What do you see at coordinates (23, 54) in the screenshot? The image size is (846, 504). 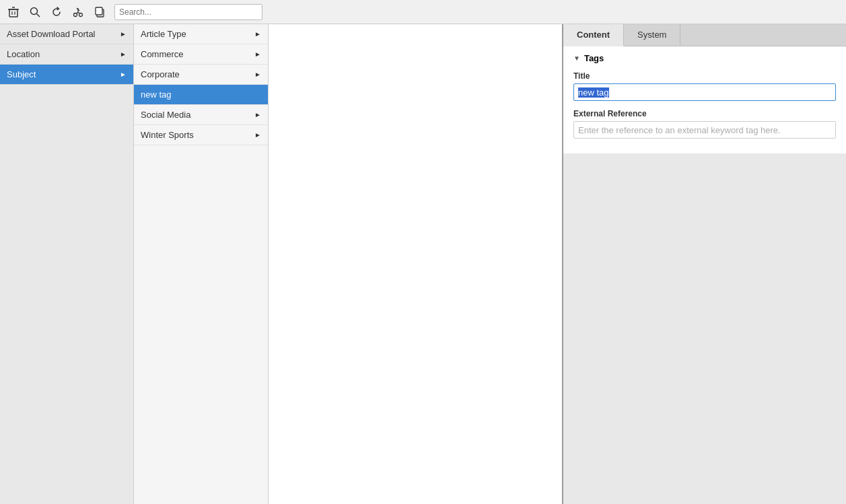 I see `sidebar-item-label: Location` at bounding box center [23, 54].